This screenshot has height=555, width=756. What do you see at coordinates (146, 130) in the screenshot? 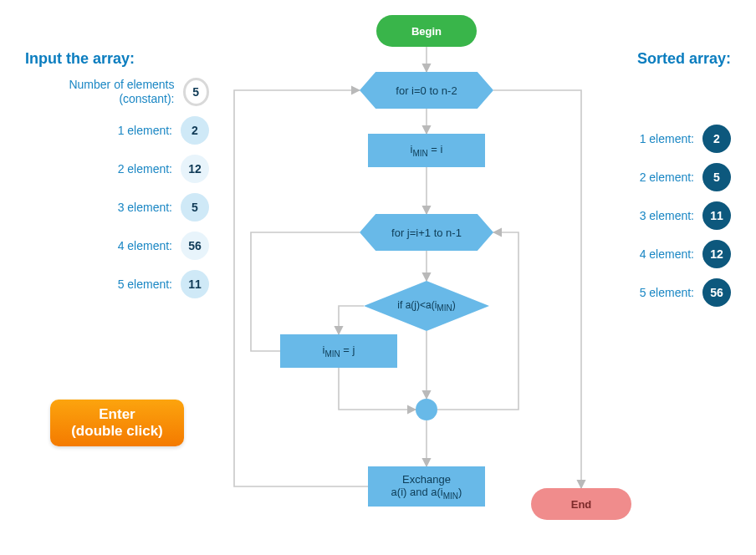
I see `input-row-label: 1 element:` at bounding box center [146, 130].